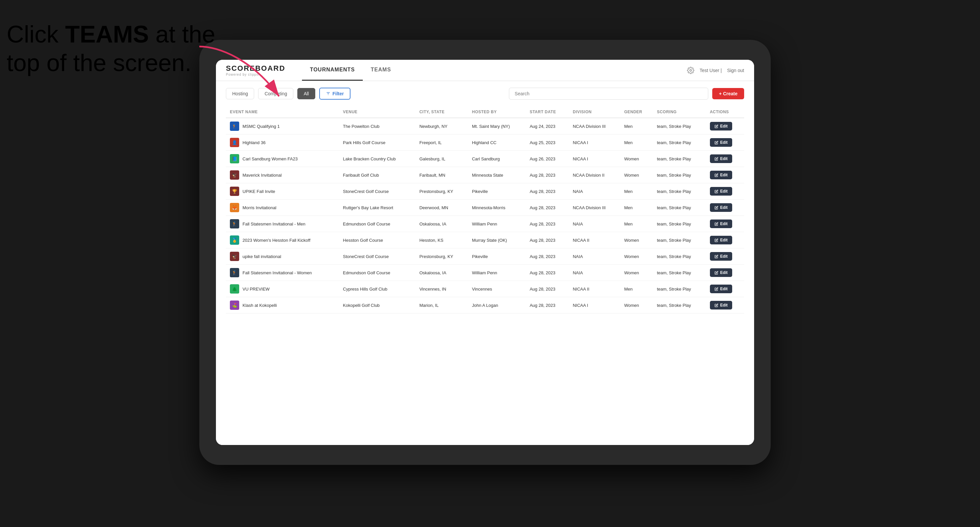 Image resolution: width=980 pixels, height=527 pixels. I want to click on cell-city-1: Freeport, IL, so click(441, 143).